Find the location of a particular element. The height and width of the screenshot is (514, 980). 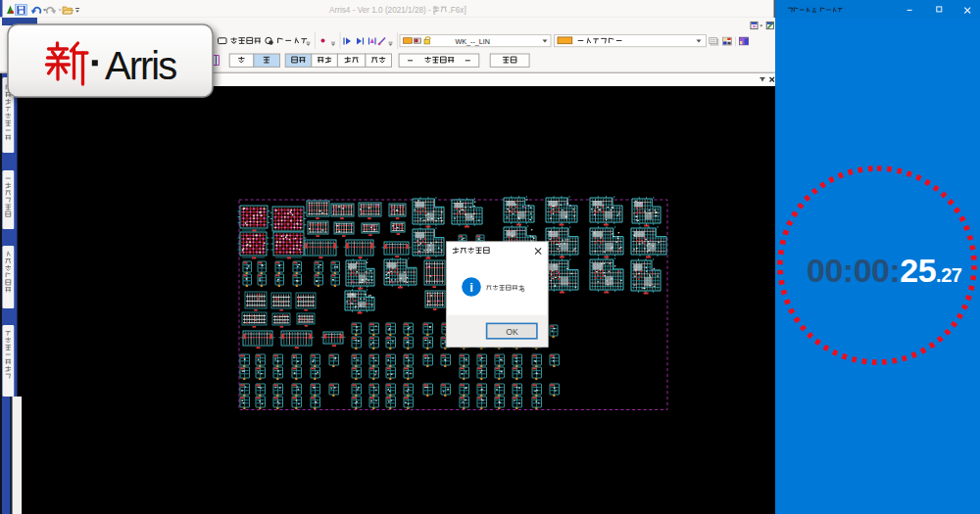

svg-text: WK_--_LIN is located at coordinates (473, 41).